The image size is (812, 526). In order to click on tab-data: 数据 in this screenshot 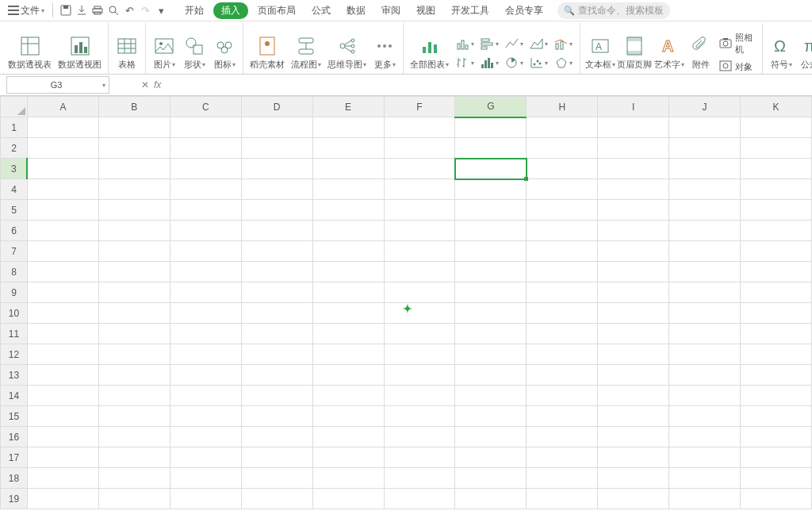, I will do `click(356, 11)`.